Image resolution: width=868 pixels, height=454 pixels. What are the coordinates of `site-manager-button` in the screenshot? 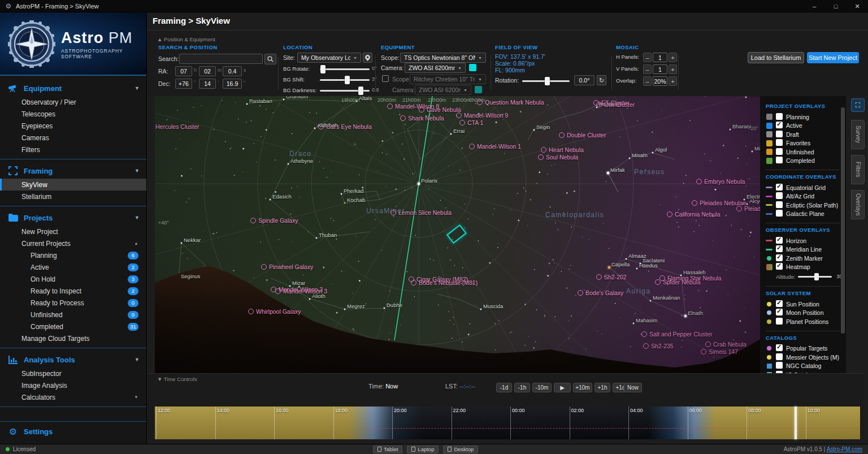 It's located at (367, 58).